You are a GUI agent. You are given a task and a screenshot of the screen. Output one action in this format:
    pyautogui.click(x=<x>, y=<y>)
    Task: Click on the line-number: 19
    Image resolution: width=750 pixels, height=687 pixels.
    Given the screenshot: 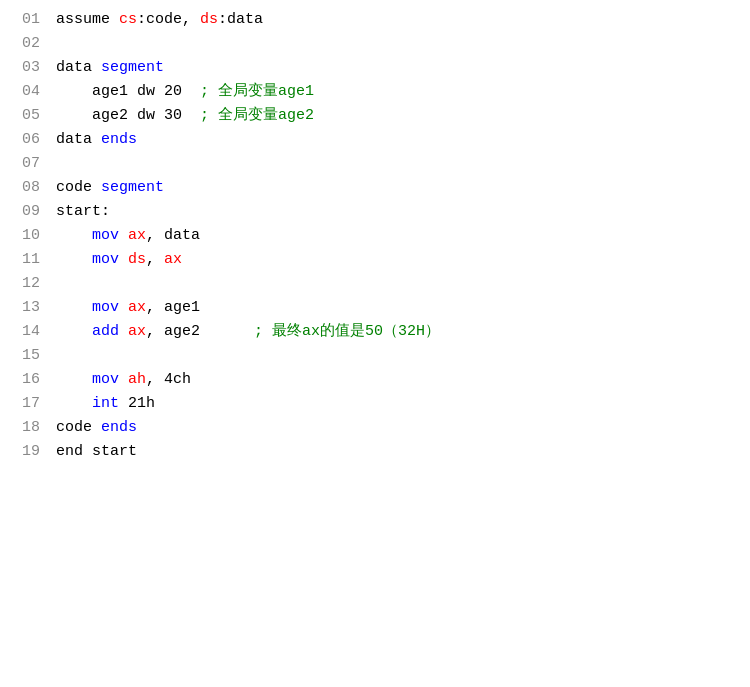 What is the action you would take?
    pyautogui.click(x=24, y=452)
    